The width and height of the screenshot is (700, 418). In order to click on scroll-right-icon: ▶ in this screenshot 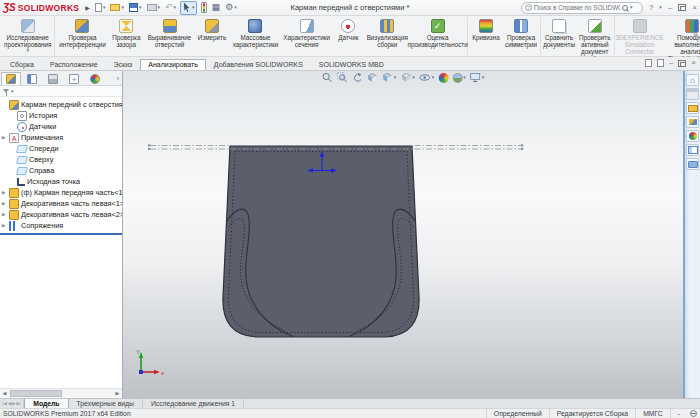, I will do `click(118, 393)`.